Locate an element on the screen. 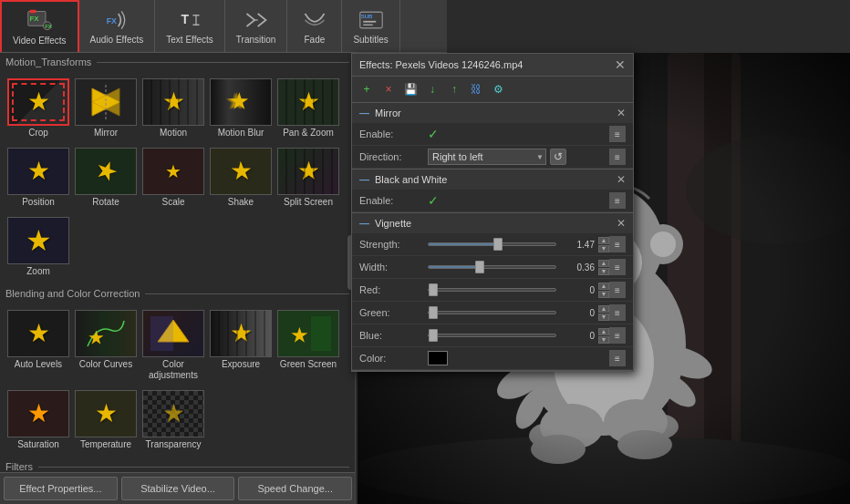  effect-item-mirror: Mirror is located at coordinates (106, 108).